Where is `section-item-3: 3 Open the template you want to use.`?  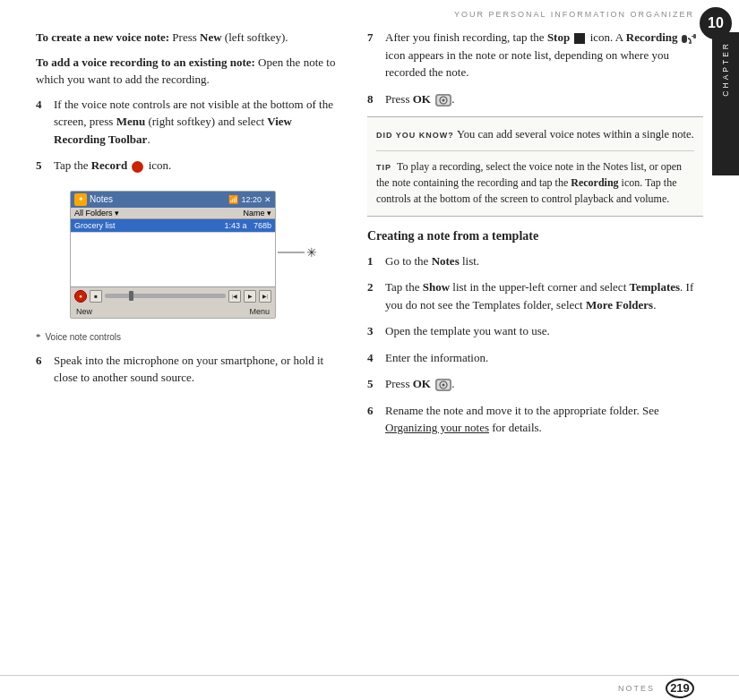
section-item-3: 3 Open the template you want to use. is located at coordinates (536, 331).